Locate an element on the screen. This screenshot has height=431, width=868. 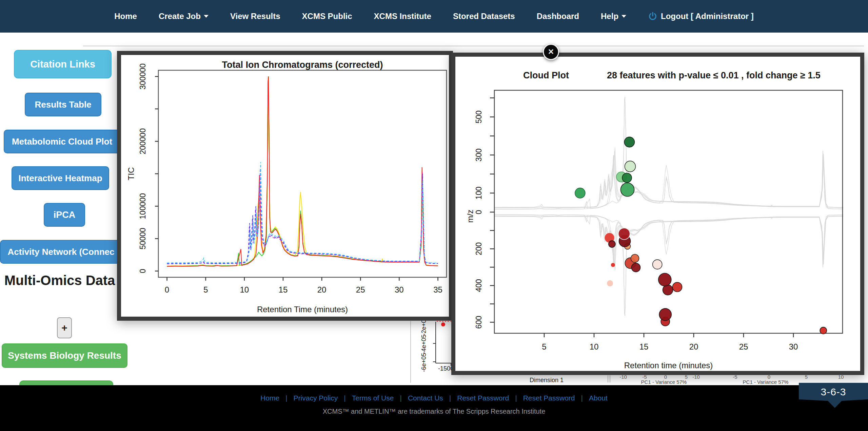
sidebar-item-metabolomic-cloud-plot: Metabolomic Cloud Plot is located at coordinates (62, 142).